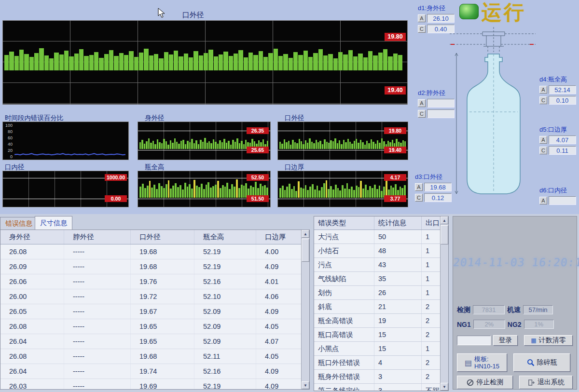 This screenshot has height=392, width=579. I want to click on table-cell: 大污点, so click(345, 237).